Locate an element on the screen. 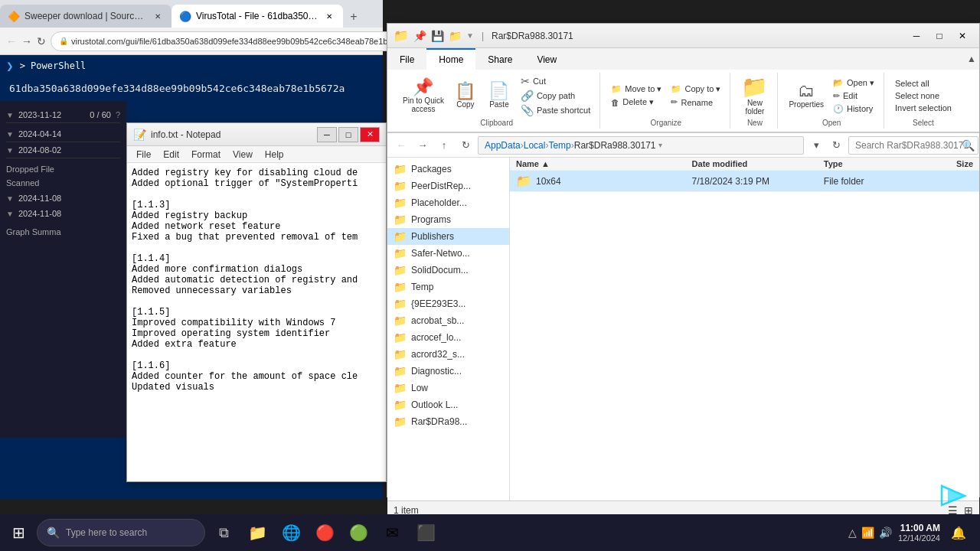 The height and width of the screenshot is (551, 980). move-to-button: 📁 Move to ▾ is located at coordinates (636, 89).